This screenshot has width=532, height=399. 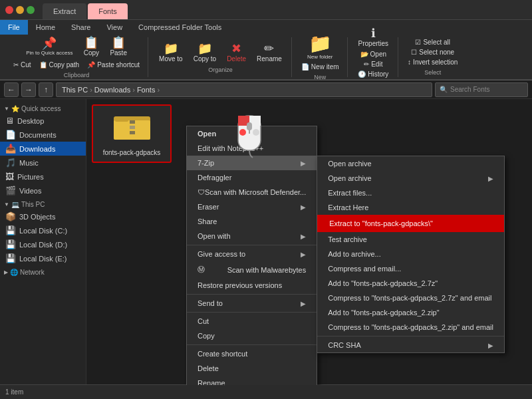 I want to click on sm-test-archive: Test archive, so click(x=411, y=239).